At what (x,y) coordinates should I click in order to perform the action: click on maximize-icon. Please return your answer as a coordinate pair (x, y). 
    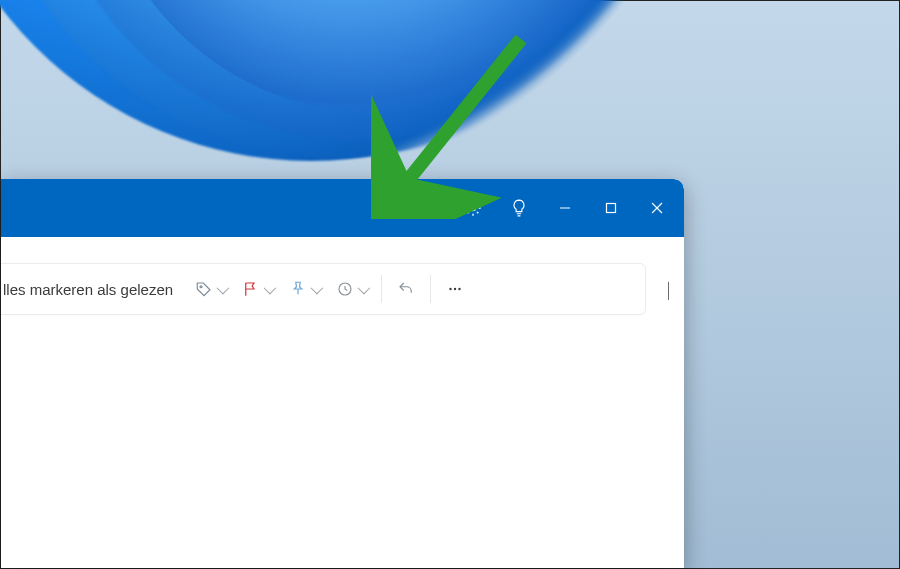
    Looking at the image, I should click on (611, 208).